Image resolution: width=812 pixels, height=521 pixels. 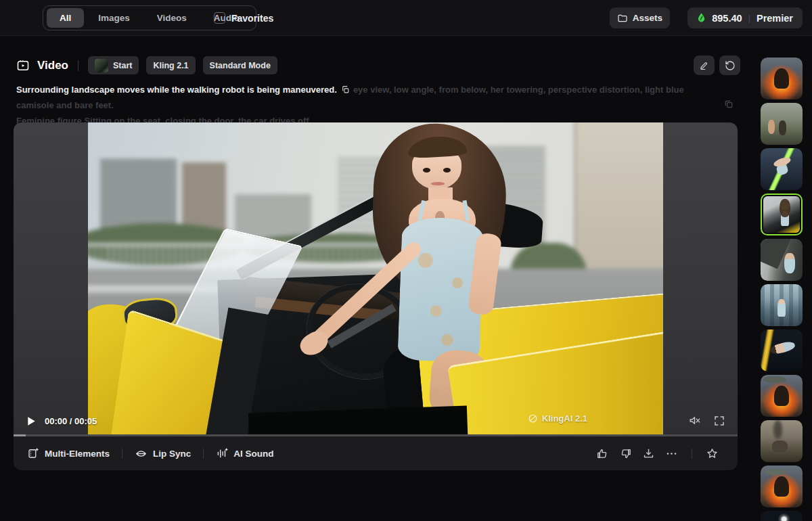 I want to click on prompt-text: Surrounding landscape moves while the wa…, so click(x=369, y=106).